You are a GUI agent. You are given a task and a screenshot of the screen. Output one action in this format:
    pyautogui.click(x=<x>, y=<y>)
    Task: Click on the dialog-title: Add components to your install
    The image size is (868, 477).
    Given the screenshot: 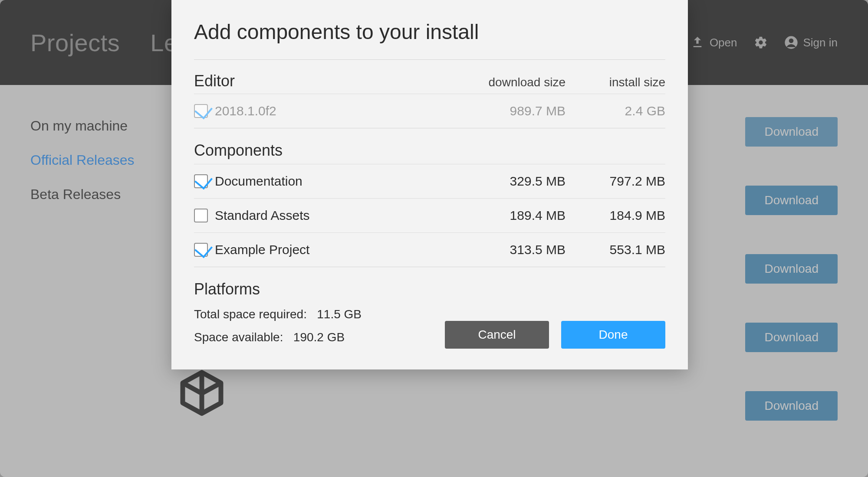 What is the action you would take?
    pyautogui.click(x=430, y=32)
    